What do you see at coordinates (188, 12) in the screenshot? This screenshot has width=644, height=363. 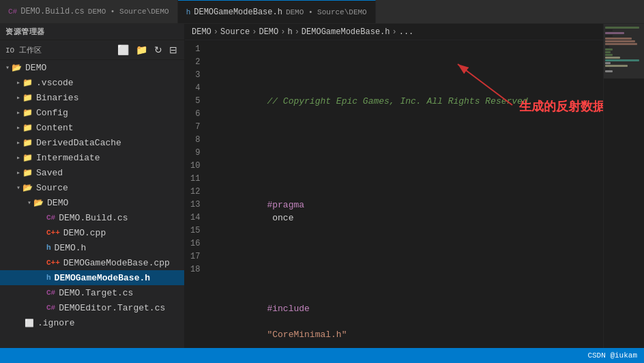 I see `h-icon: h` at bounding box center [188, 12].